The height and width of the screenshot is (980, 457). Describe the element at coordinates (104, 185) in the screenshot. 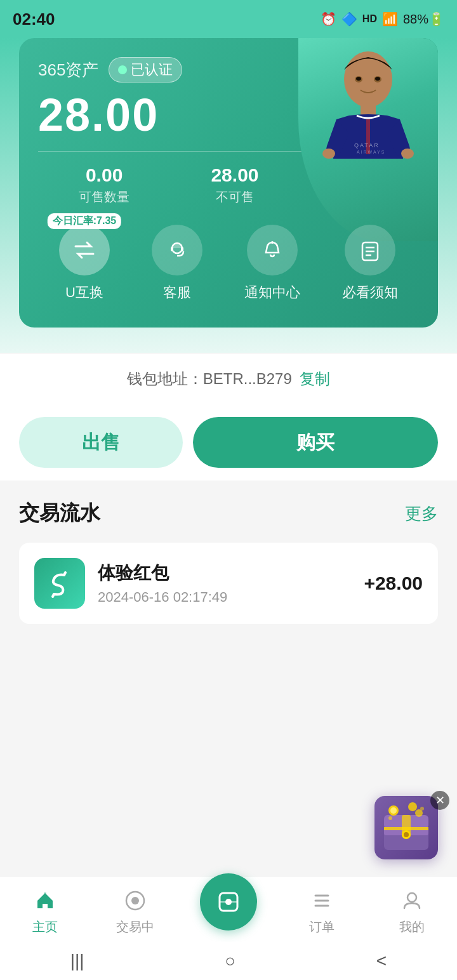

I see `balance-item-available: 0.00 可售数量` at that location.